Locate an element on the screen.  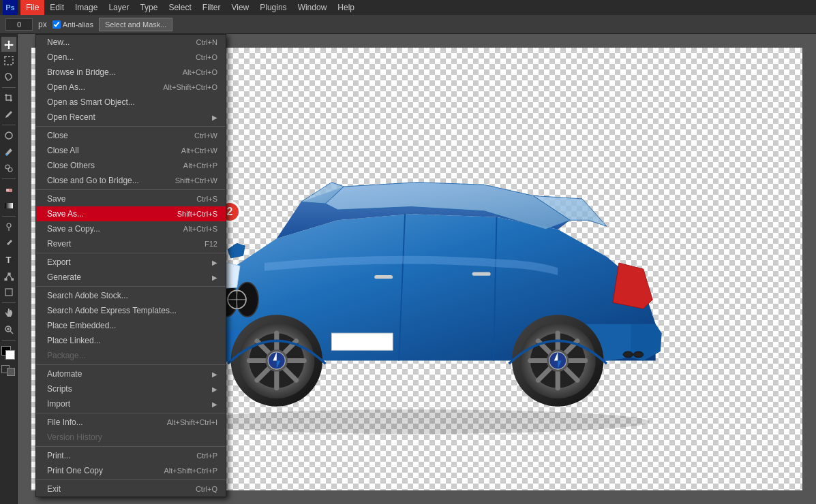
menu-layer: Layer is located at coordinates (119, 7).